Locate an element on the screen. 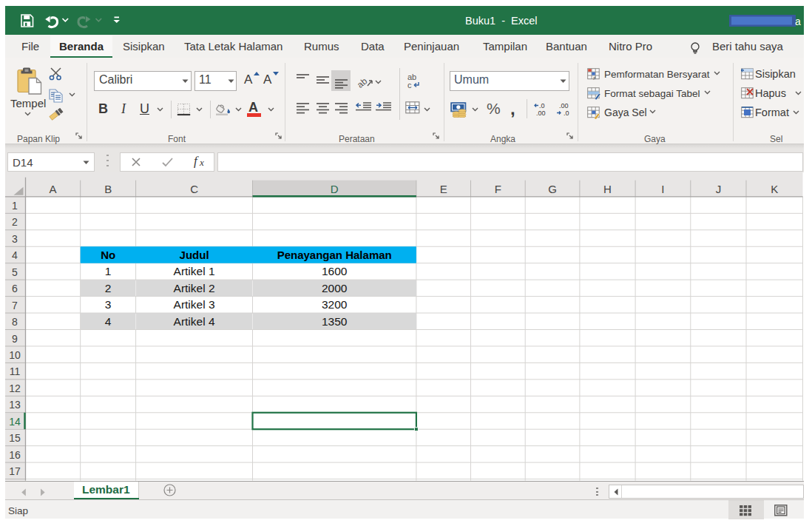 This screenshot has width=812, height=526. svg-text: Artikel 2 is located at coordinates (194, 289).